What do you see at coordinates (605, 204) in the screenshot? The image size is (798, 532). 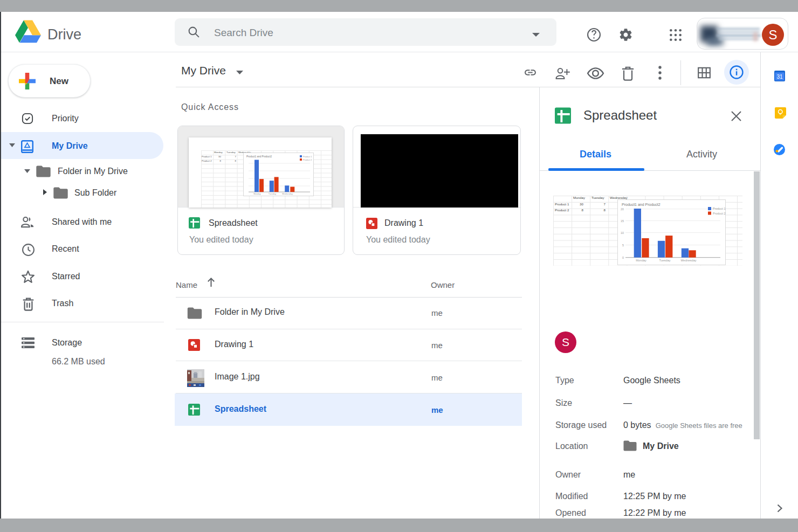 I see `svg-text: 7` at bounding box center [605, 204].